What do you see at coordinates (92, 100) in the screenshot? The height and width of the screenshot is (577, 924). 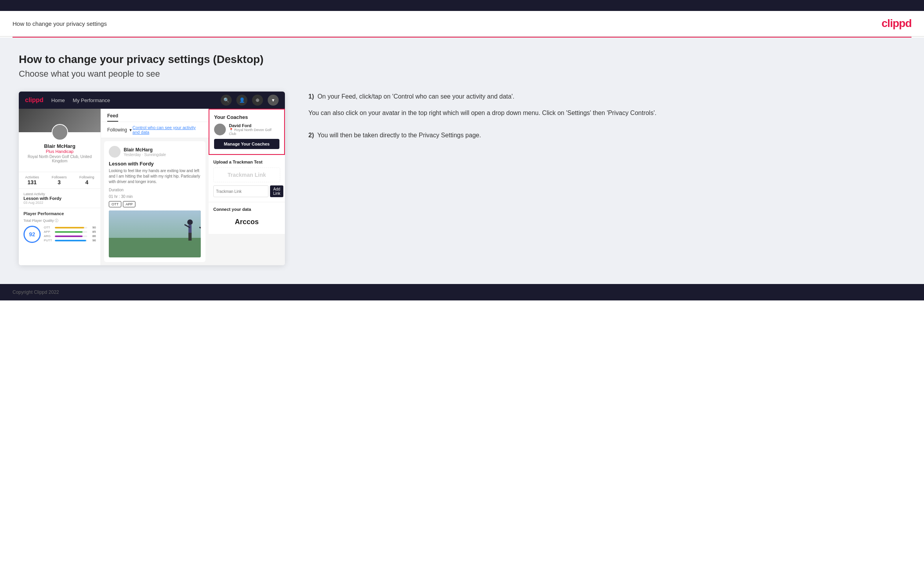 I see `nav-link-performance: My Performance` at bounding box center [92, 100].